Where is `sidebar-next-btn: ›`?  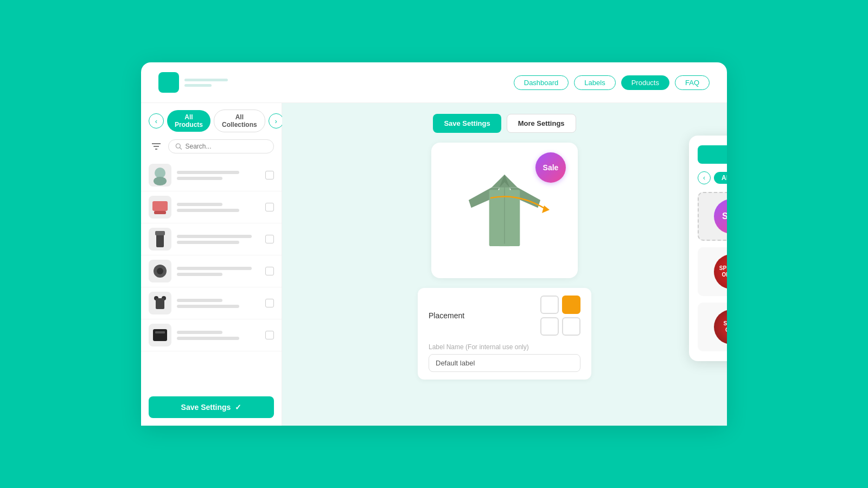 sidebar-next-btn: › is located at coordinates (276, 121).